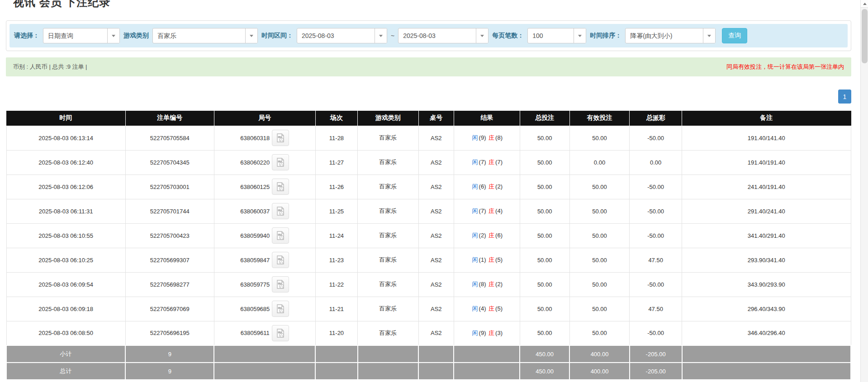 This screenshot has width=868, height=382. I want to click on cell-remark: 346.40/296.40, so click(766, 333).